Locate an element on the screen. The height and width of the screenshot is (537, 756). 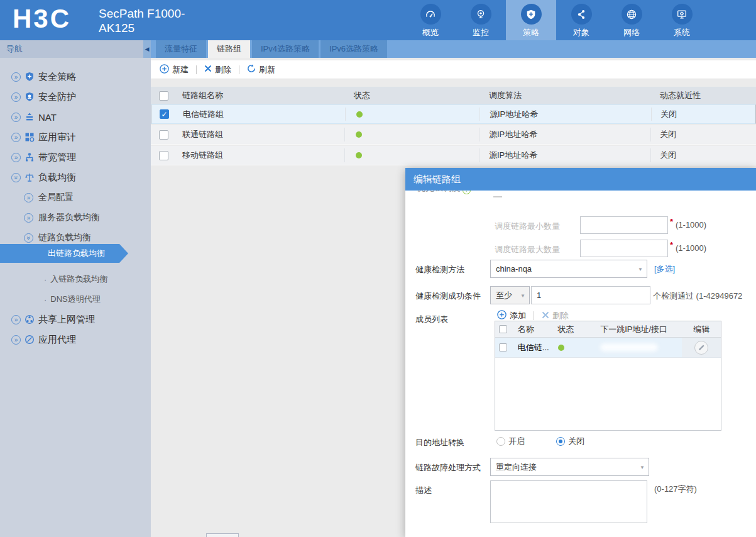
min-links-input is located at coordinates (624, 225).